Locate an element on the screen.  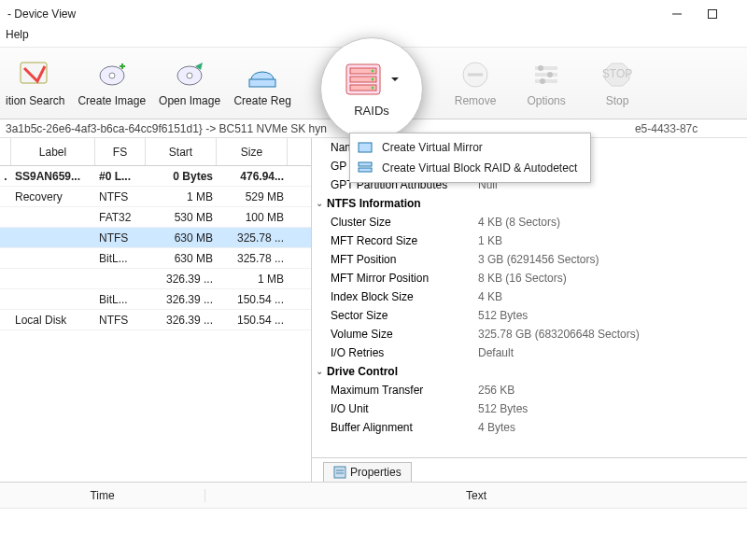
remove-button: Remove is located at coordinates (475, 83).